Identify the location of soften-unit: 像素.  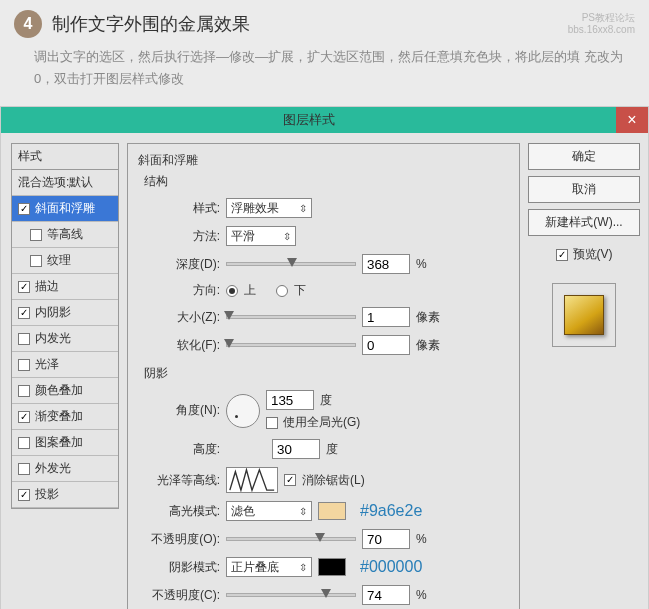
(428, 346).